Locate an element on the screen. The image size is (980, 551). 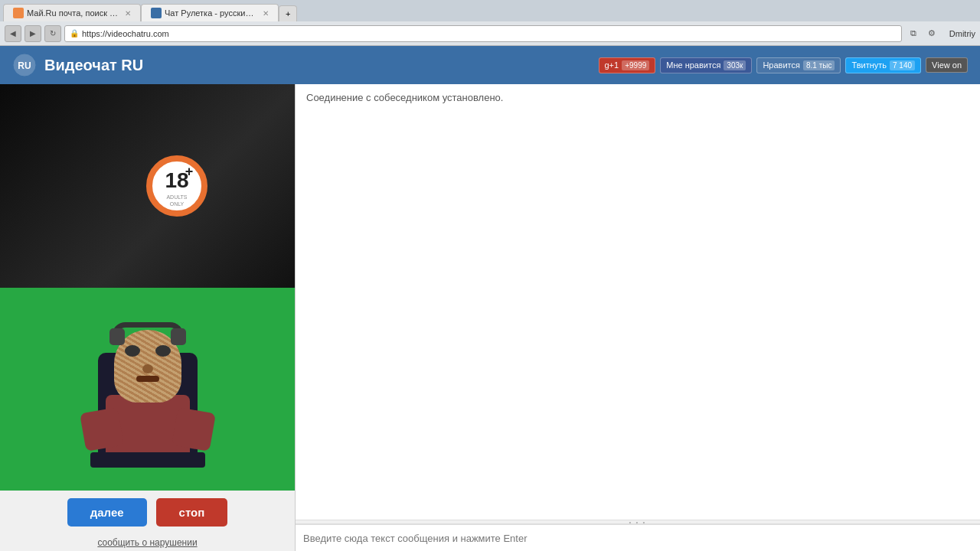
address-bar: 🔒 https://videochatru.com is located at coordinates (483, 34).